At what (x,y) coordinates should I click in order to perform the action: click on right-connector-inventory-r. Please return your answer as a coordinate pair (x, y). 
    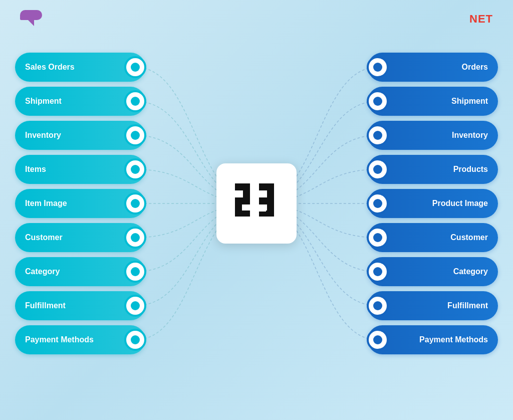
    Looking at the image, I should click on (378, 135).